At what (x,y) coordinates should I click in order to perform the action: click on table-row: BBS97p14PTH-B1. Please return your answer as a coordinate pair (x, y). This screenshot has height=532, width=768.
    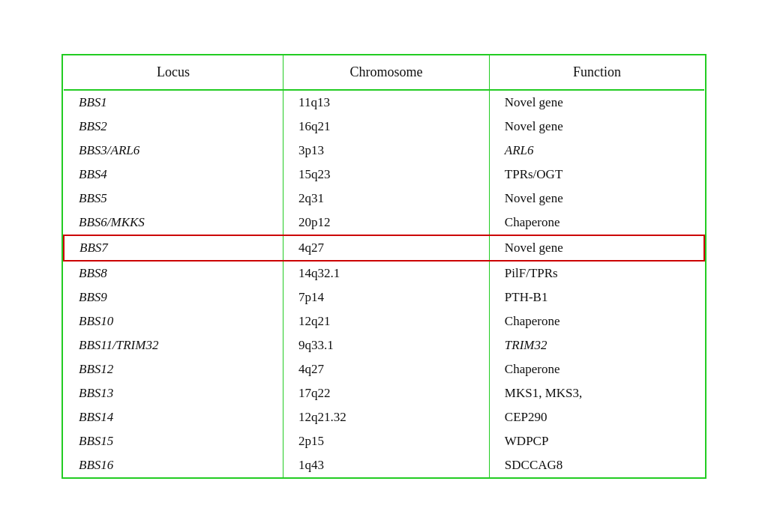
    Looking at the image, I should click on (384, 297).